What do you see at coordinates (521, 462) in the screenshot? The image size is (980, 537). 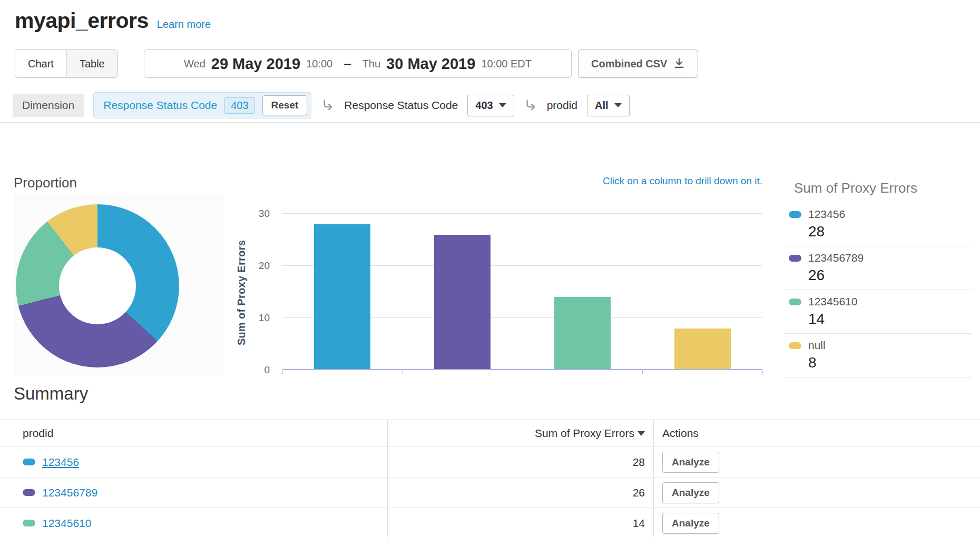 I see `row-value: 28` at bounding box center [521, 462].